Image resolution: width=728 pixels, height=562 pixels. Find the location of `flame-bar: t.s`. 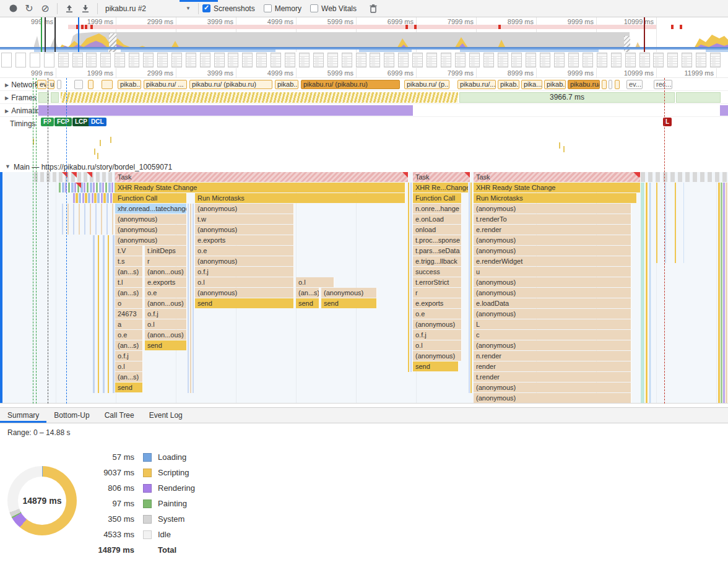

flame-bar: t.s is located at coordinates (129, 261).